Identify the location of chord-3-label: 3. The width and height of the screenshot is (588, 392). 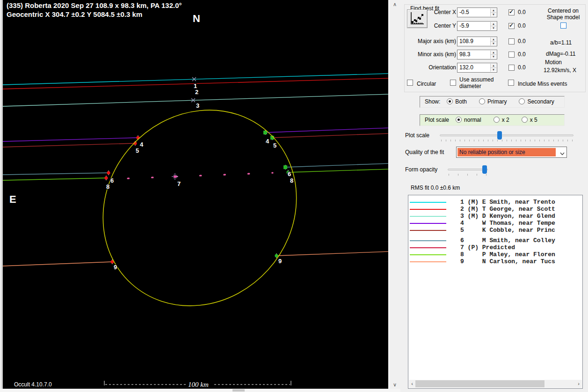
(197, 106).